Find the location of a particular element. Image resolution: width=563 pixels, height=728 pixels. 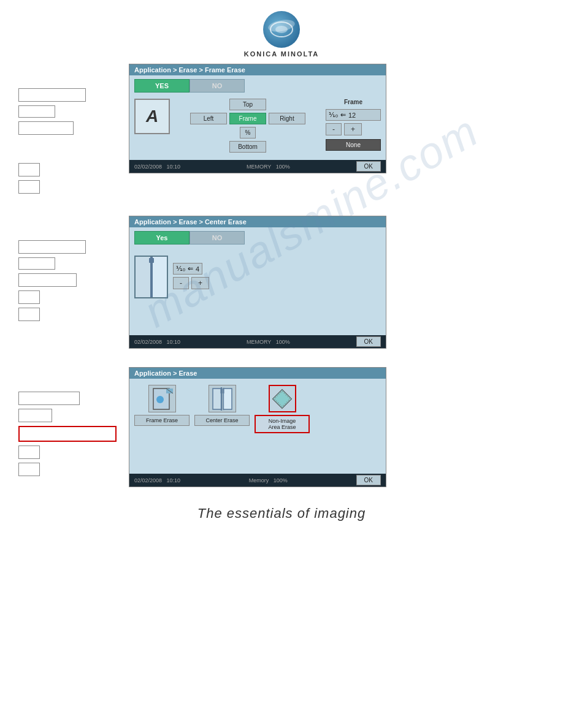

screen2-plus-btn: + is located at coordinates (200, 283).